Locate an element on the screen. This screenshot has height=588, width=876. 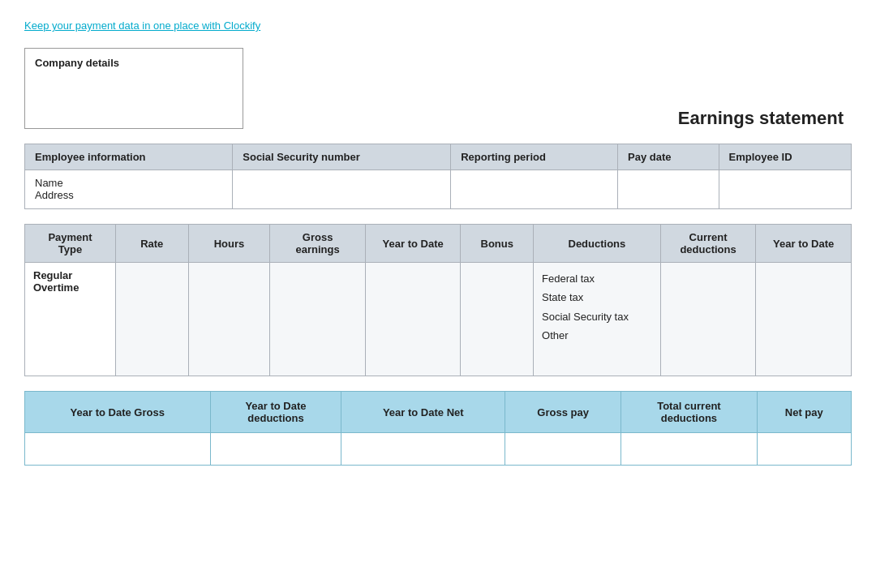
payment-table-header-row: PaymentType Rate Hours Grossearnings Yea… is located at coordinates (438, 243).